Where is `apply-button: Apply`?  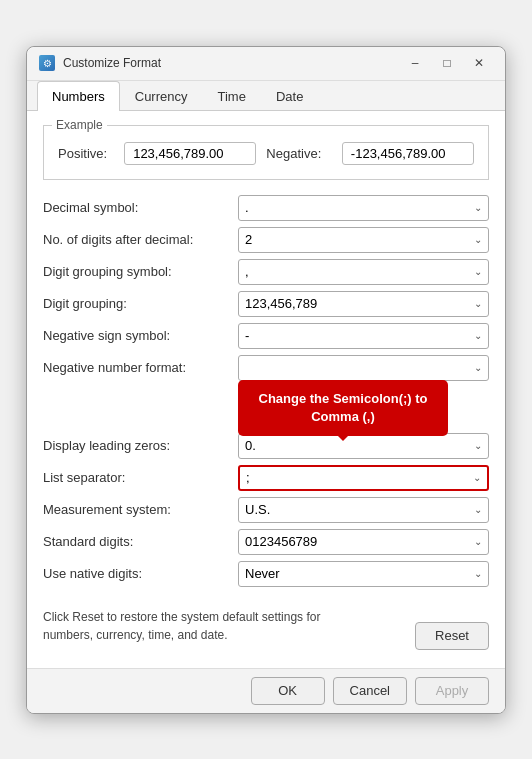 apply-button: Apply is located at coordinates (452, 691).